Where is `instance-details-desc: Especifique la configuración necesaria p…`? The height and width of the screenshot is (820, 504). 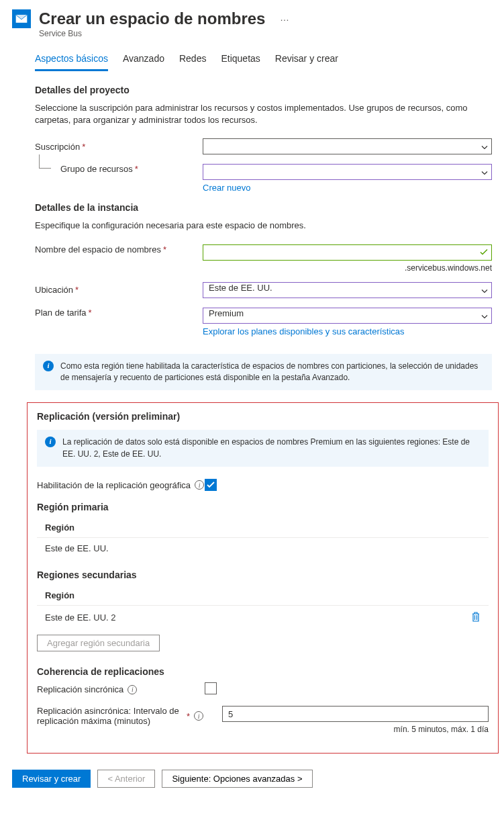
instance-details-desc: Especifique la configuración necesaria p… is located at coordinates (263, 226).